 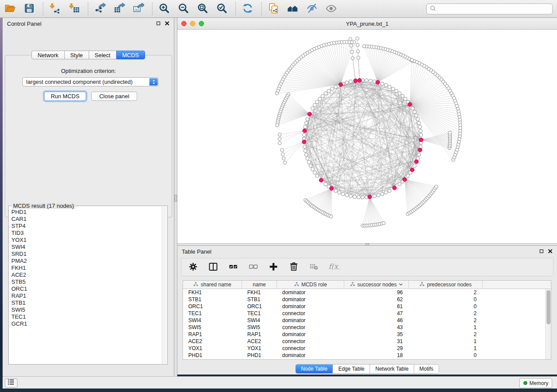 I want to click on mcds-result-item: STB5, so click(x=86, y=282).